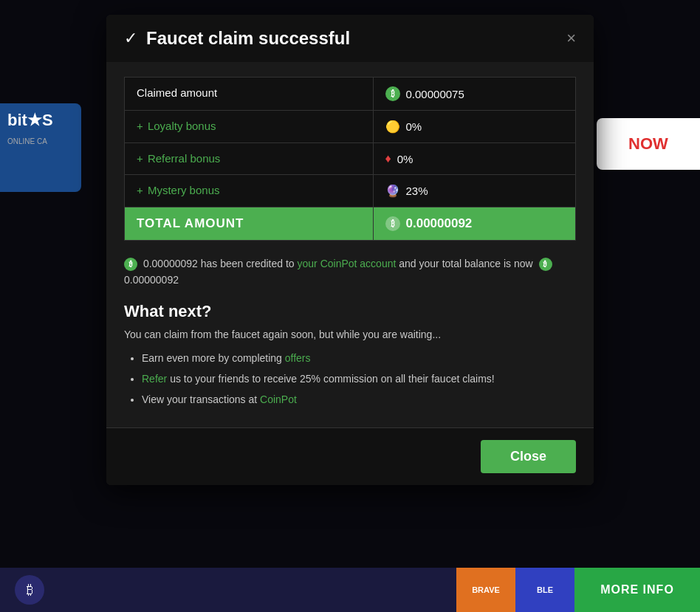 The height and width of the screenshot is (612, 700). What do you see at coordinates (474, 224) in the screenshot?
I see `total-amount-value: ₿ 0.00000092` at bounding box center [474, 224].